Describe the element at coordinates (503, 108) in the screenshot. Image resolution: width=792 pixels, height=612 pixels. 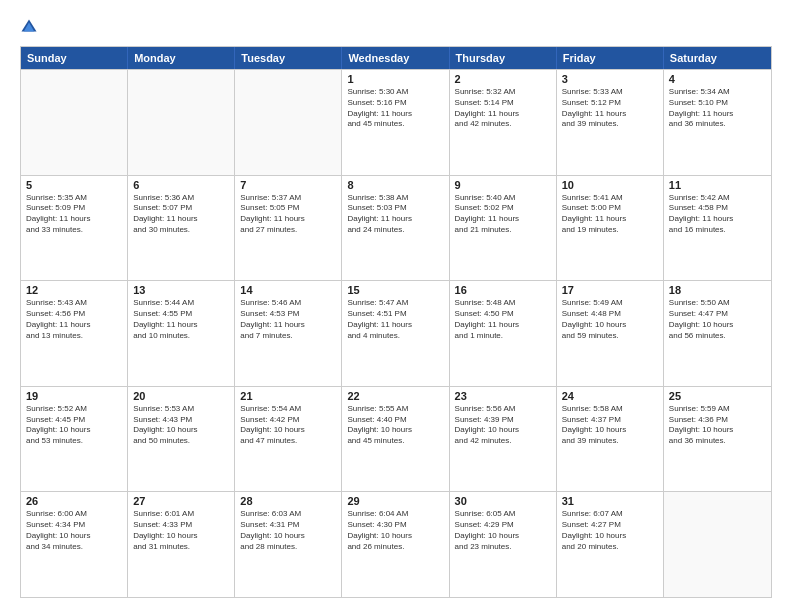
I see `day-info: Sunrise: 5:32 AM Sunset: 5:14 PM Dayligh…` at that location.